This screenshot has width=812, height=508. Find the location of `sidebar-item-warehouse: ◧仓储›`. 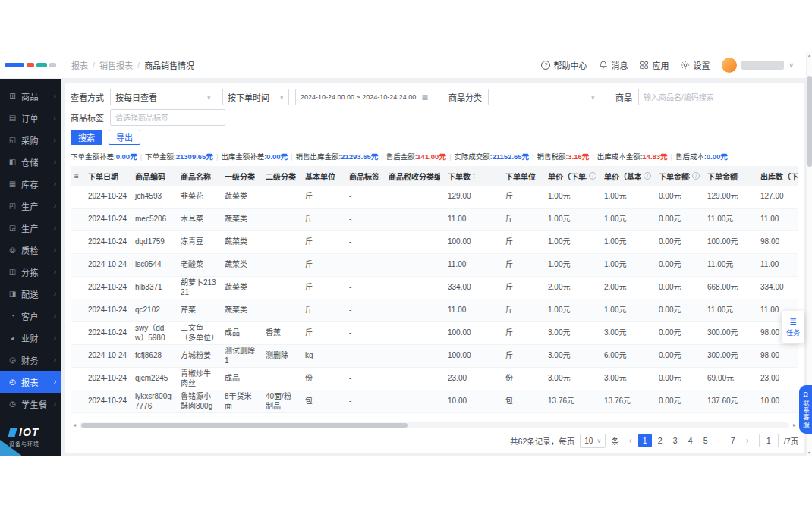

sidebar-item-warehouse: ◧仓储› is located at coordinates (30, 162).